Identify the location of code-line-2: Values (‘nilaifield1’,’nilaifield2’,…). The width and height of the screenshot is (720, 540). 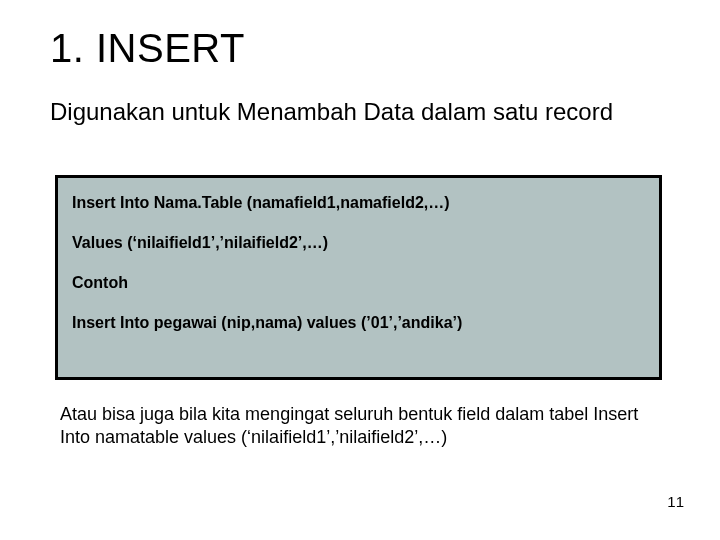
(358, 243).